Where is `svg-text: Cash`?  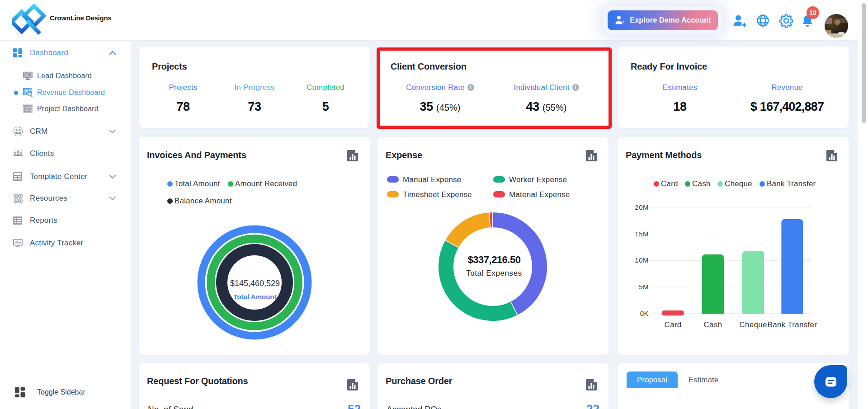 svg-text: Cash is located at coordinates (713, 324).